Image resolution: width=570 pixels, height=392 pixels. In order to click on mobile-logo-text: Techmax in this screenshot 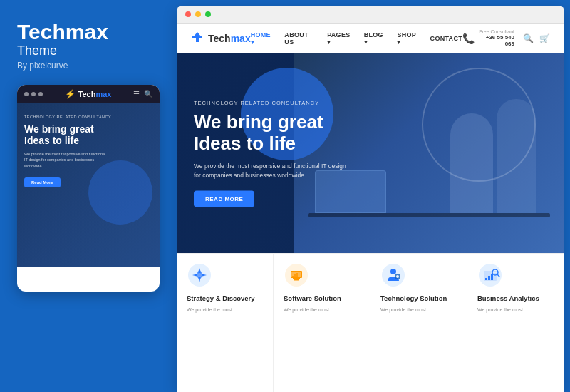, I will do `click(95, 94)`.